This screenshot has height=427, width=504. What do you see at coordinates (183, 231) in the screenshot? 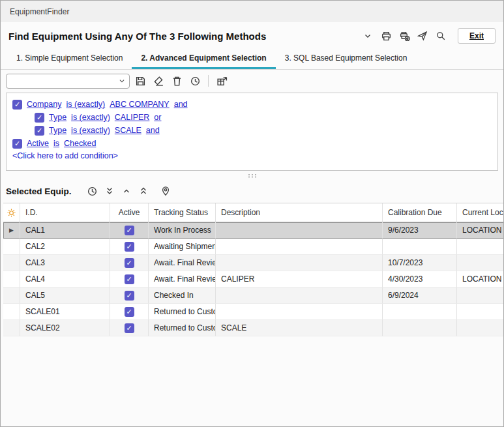
I see `cell-status: Work In Process` at bounding box center [183, 231].